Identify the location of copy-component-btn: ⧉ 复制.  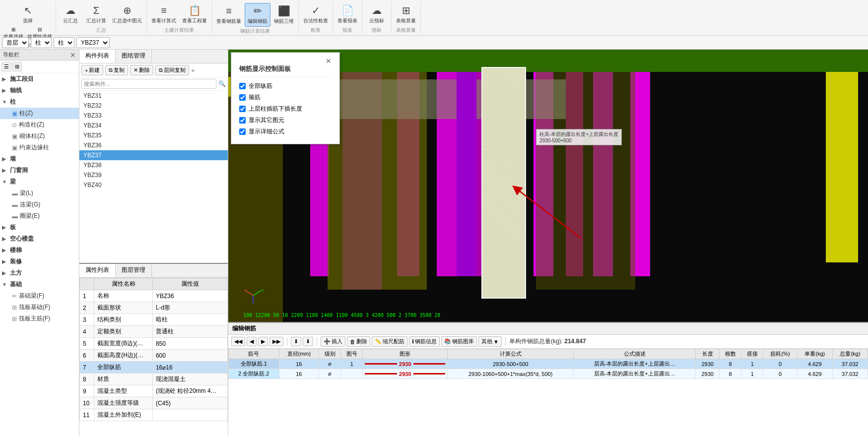
(117, 70).